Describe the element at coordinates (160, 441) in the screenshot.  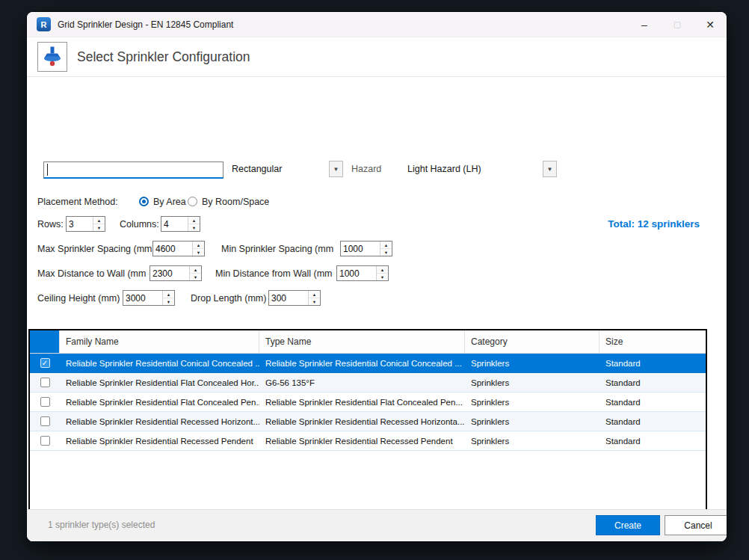
I see `cell-family-name: Reliable Sprinkler Residential Recessed …` at that location.